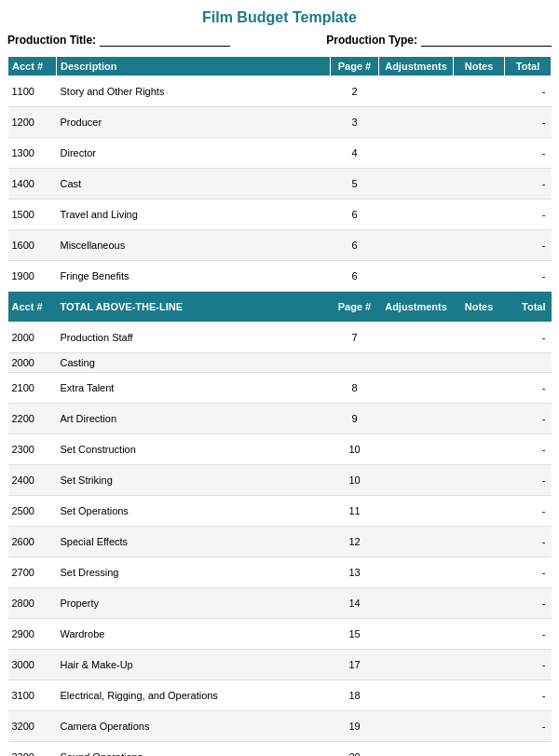 The image size is (559, 756). What do you see at coordinates (33, 214) in the screenshot?
I see `cell-acct: 1500` at bounding box center [33, 214].